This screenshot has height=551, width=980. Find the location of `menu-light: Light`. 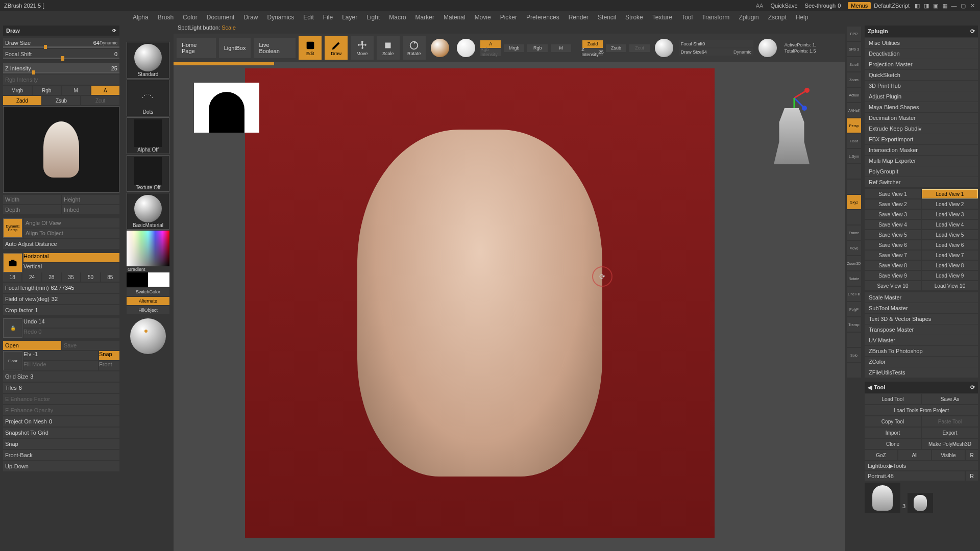

menu-light: Light is located at coordinates (373, 17).